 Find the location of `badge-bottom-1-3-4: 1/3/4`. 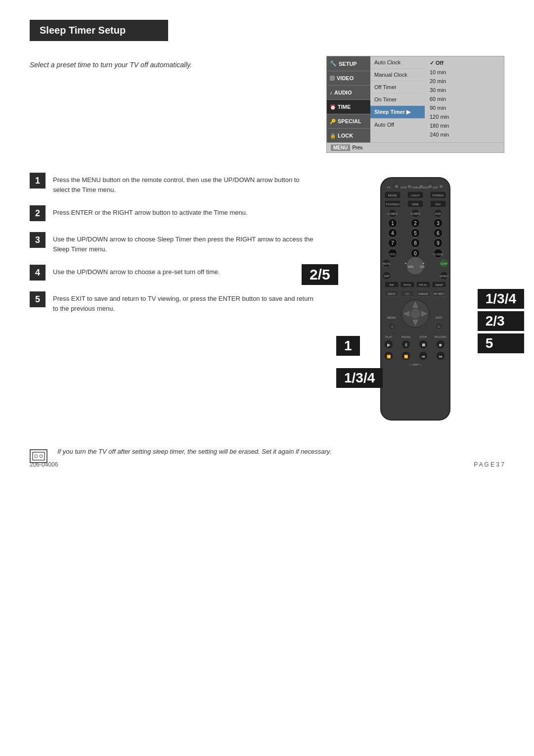

badge-bottom-1-3-4: 1/3/4 is located at coordinates (359, 378).